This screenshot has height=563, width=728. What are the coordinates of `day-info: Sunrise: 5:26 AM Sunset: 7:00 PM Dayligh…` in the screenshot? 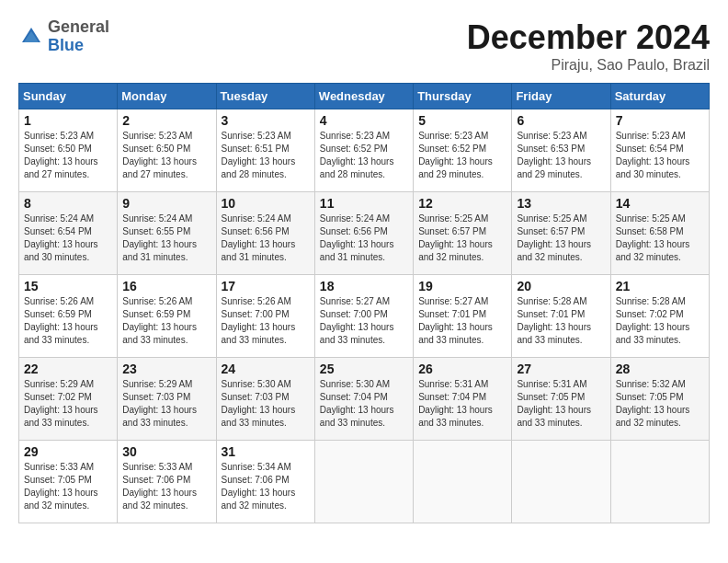 It's located at (266, 321).